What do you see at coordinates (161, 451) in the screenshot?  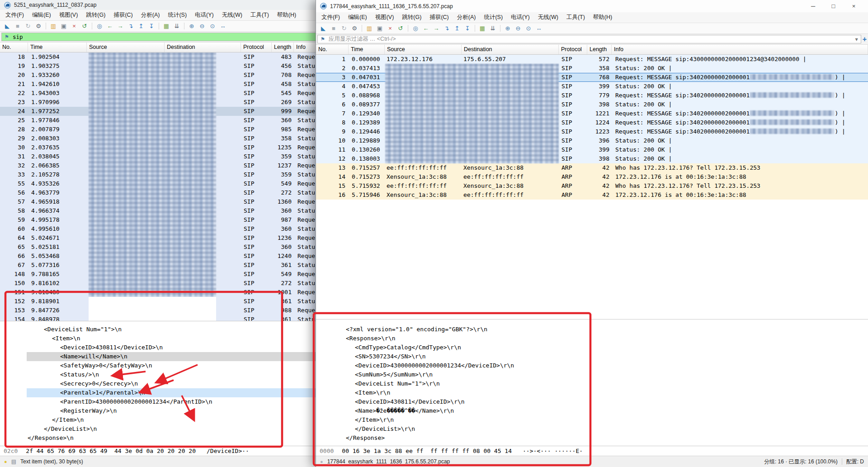 I see `packet-bytes-pane: 02c0 2f 44 65 76 69 63 65 49 44 3e 0d 0a…` at bounding box center [161, 451].